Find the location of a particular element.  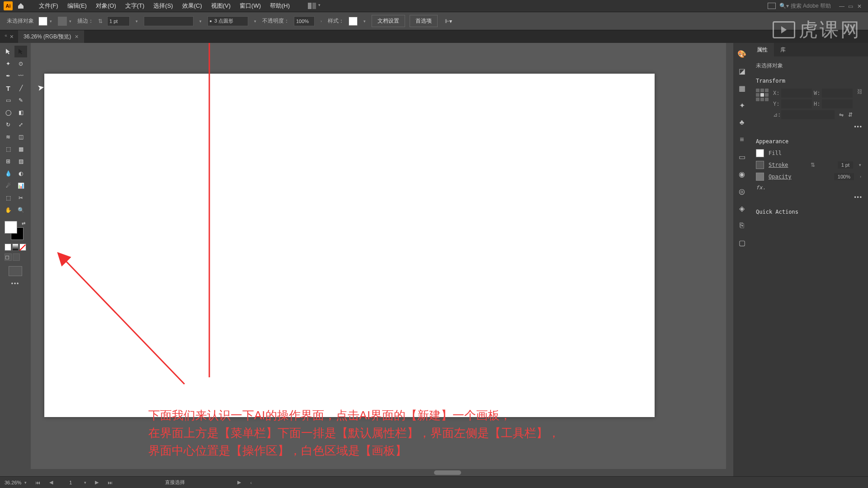

menu-help: 帮助(H) is located at coordinates (280, 6).